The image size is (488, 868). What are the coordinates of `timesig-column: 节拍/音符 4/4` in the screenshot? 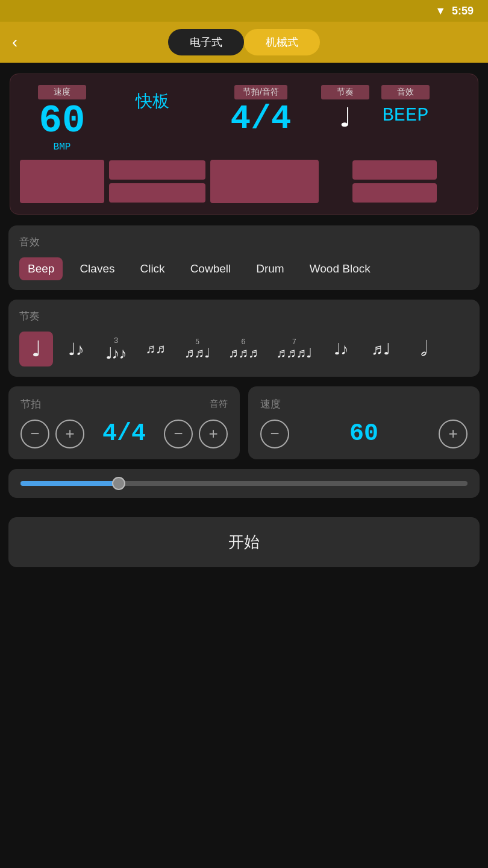 It's located at (261, 110).